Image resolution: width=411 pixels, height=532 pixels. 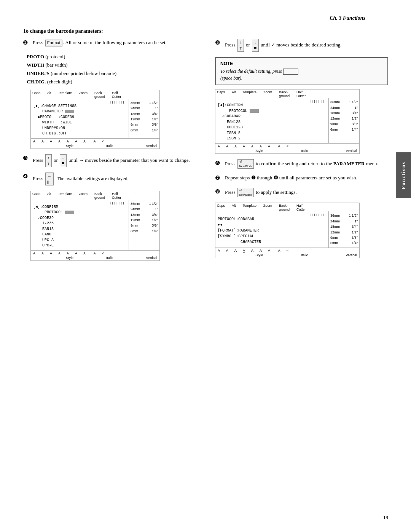 What do you see at coordinates (26, 158) in the screenshot?
I see `step-3-num: ❸` at bounding box center [26, 158].